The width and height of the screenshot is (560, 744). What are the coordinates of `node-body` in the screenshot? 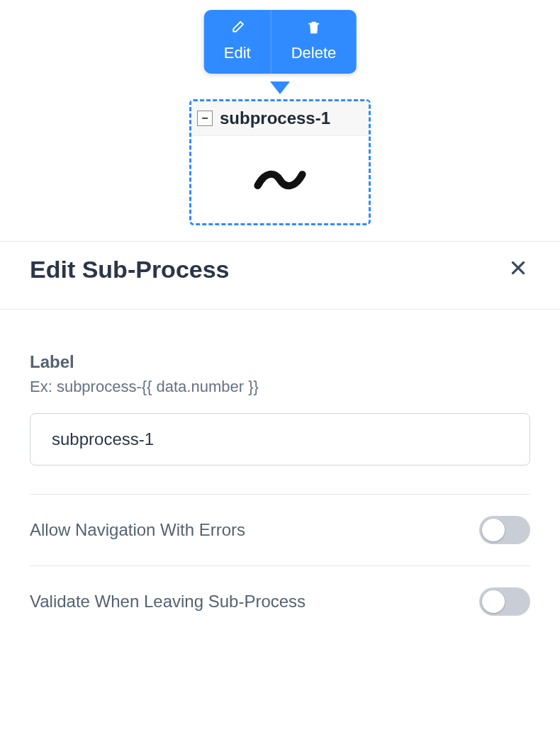 It's located at (280, 179).